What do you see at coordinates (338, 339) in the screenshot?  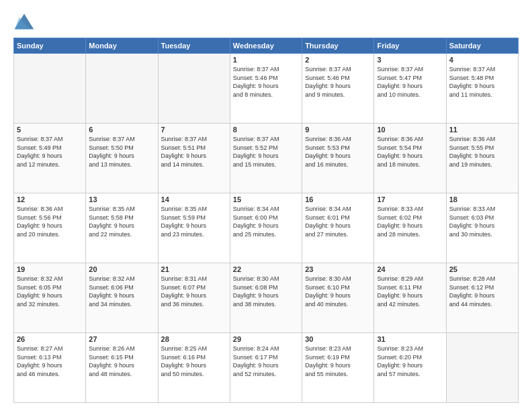 I see `day-number: 30` at bounding box center [338, 339].